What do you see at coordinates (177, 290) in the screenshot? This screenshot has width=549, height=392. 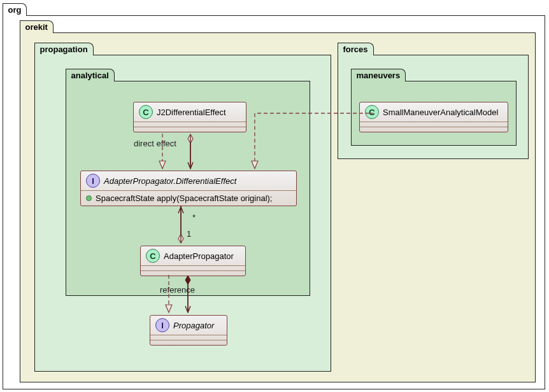 I see `label-reference: reference` at bounding box center [177, 290].